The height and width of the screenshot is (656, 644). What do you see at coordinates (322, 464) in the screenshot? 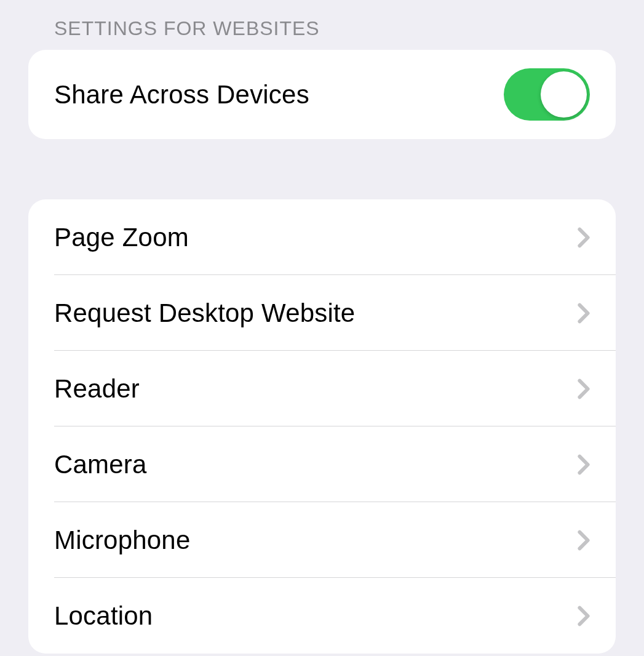
I see `camera-row: Camera` at bounding box center [322, 464].